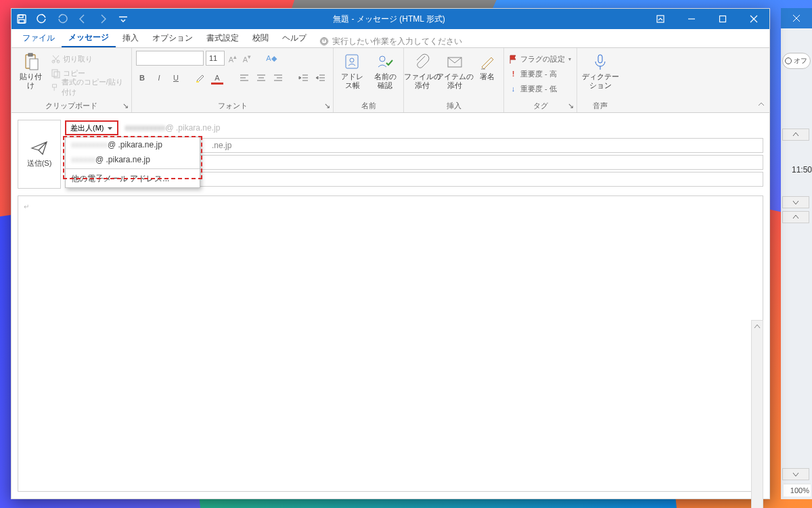 The height and width of the screenshot is (508, 812). I want to click on redo-icon, so click(62, 19).